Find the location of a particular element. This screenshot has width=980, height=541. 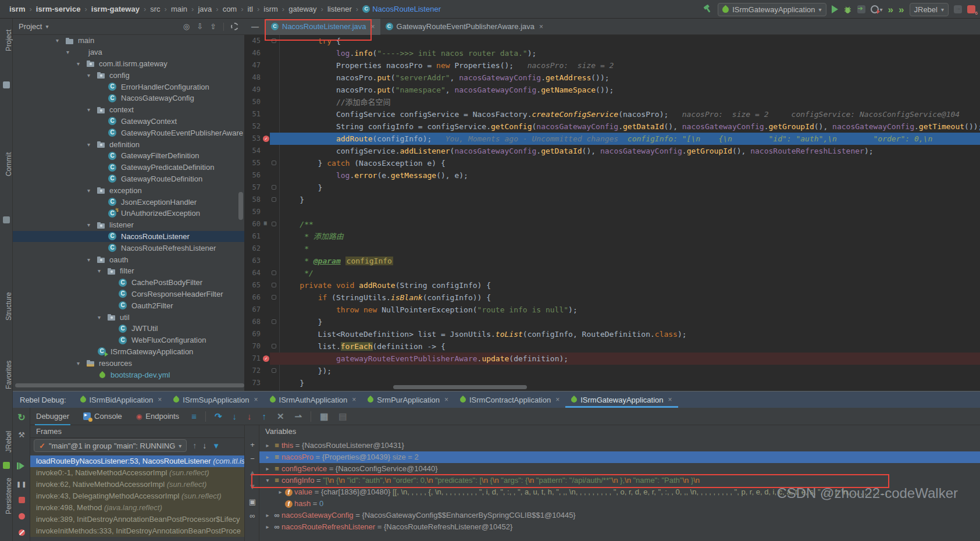

breadcrumb-item: java is located at coordinates (205, 9).